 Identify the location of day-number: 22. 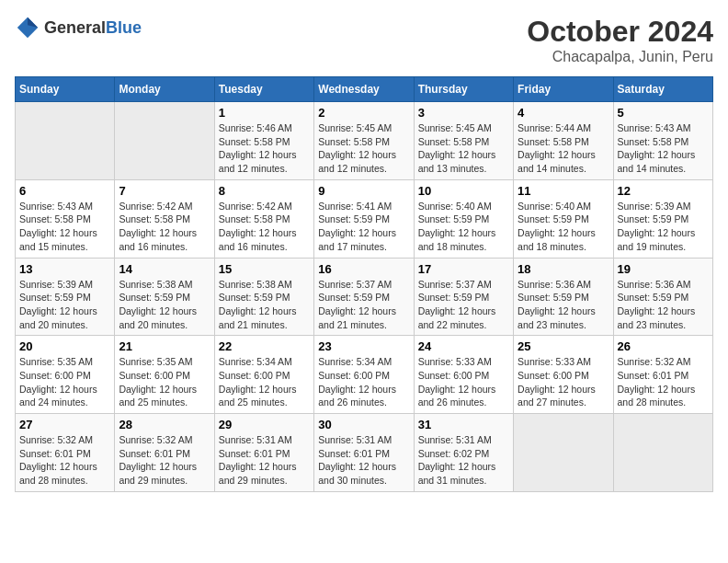
(265, 346).